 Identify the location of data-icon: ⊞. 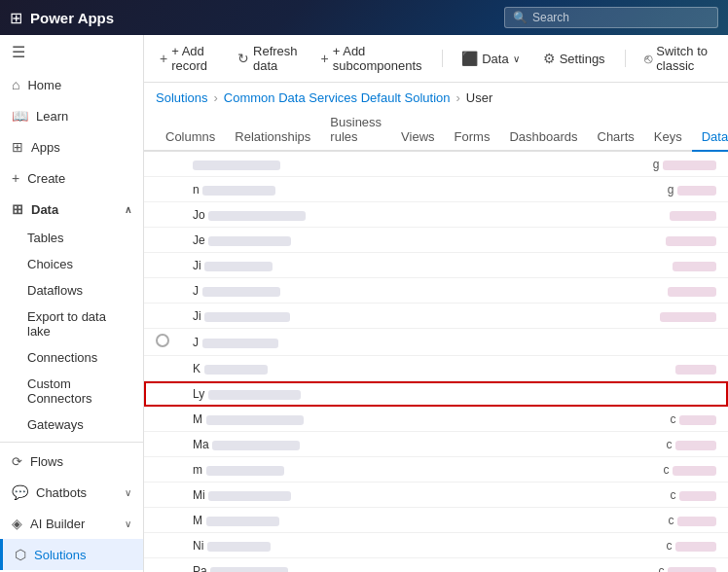
(18, 209).